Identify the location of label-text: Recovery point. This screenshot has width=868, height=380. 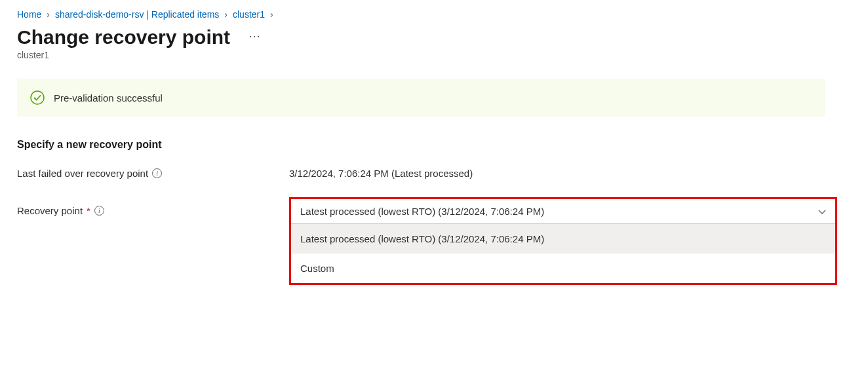
(50, 211).